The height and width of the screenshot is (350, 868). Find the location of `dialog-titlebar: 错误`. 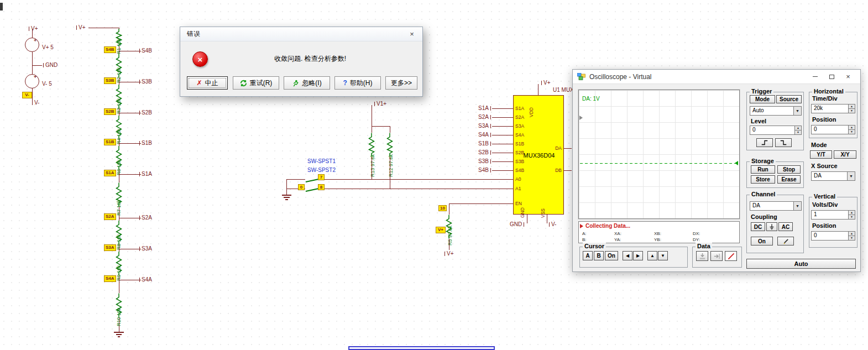

dialog-titlebar: 错误 is located at coordinates (301, 34).